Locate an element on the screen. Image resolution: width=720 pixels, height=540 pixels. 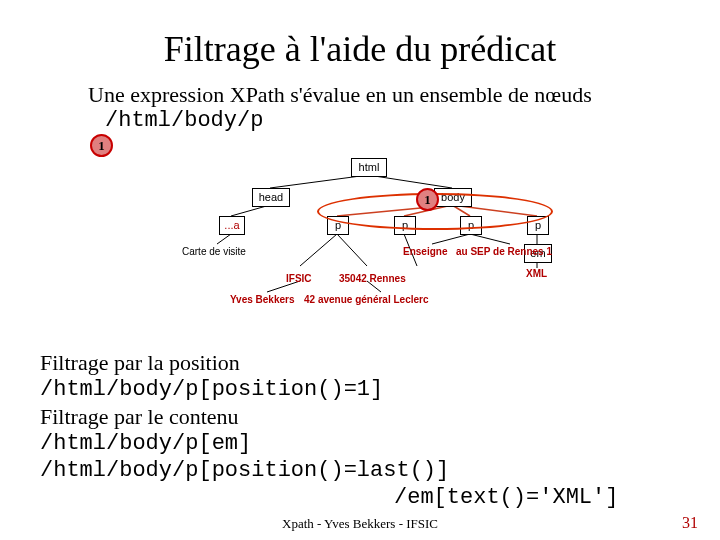
leaf-xml: XML is located at coordinates (536, 274).